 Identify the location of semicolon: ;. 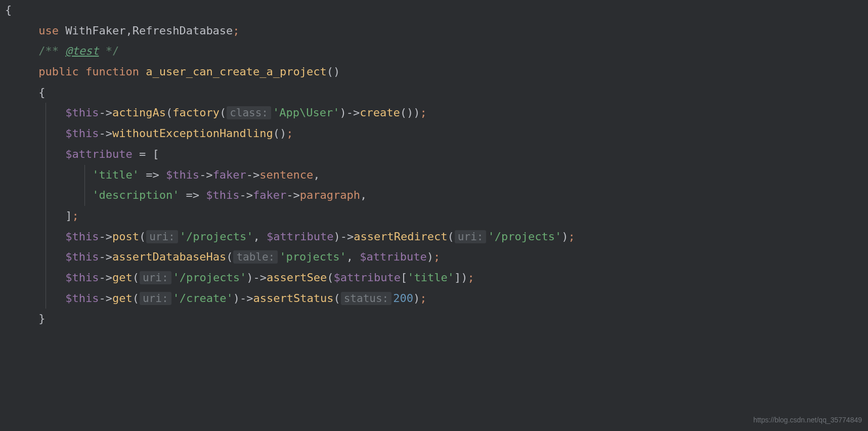
(236, 30).